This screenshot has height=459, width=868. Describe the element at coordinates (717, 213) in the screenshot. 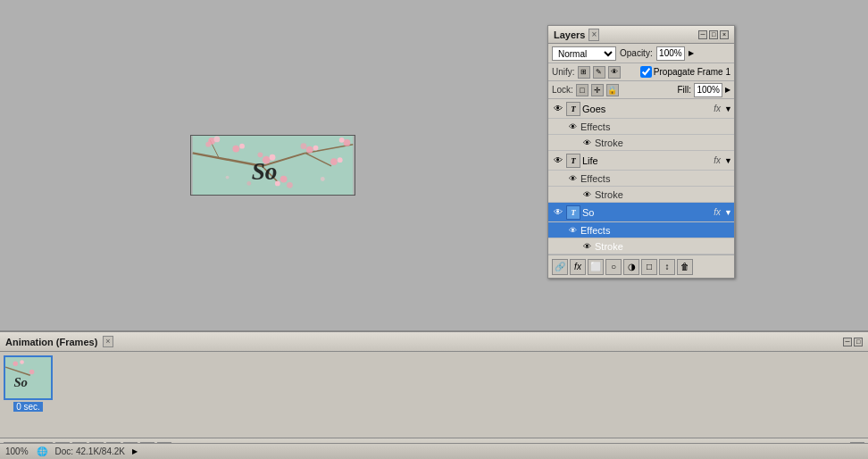

I see `layer-fx-so: fx` at that location.